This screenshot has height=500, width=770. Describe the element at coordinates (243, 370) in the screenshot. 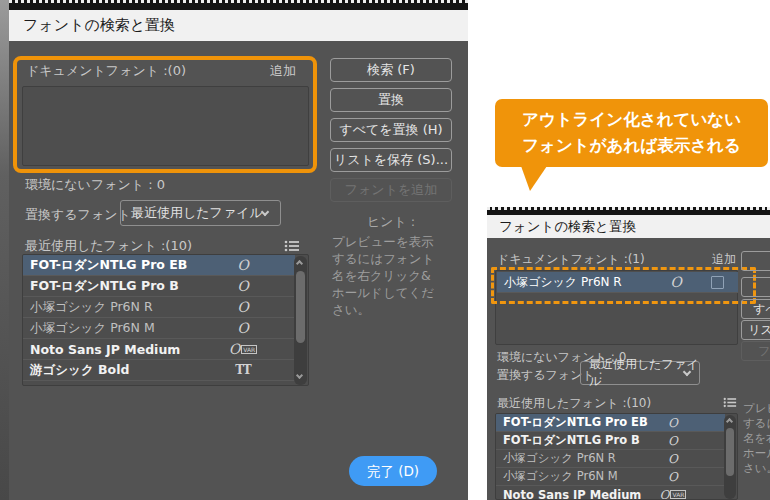

I see `truetype-icon: TT` at that location.